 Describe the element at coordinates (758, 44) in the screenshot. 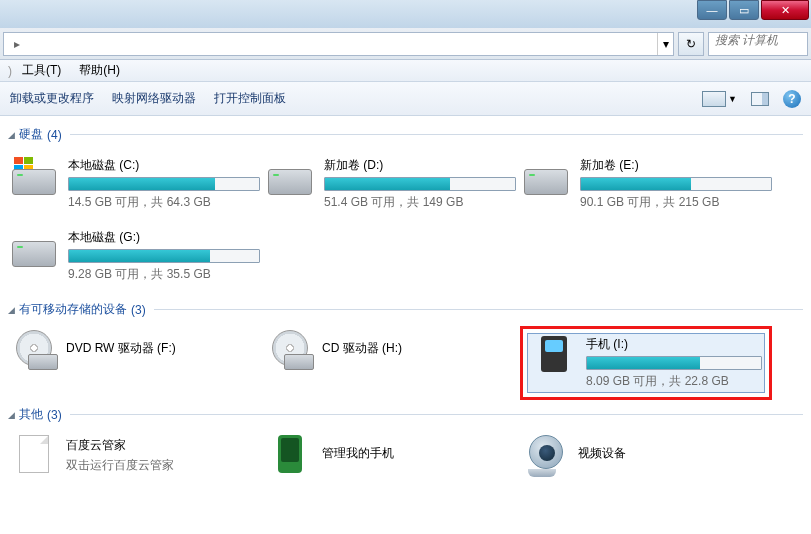

I see `search-box` at that location.